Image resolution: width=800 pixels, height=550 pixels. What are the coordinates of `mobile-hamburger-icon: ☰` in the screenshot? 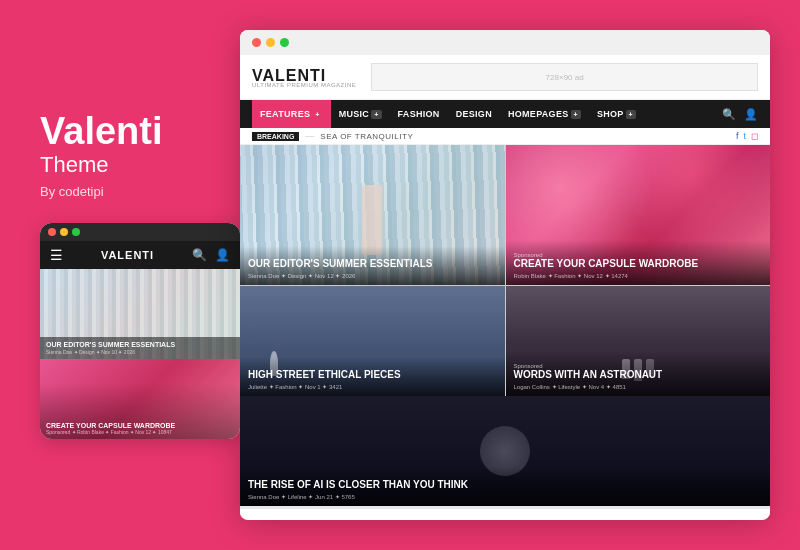 It's located at (56, 255).